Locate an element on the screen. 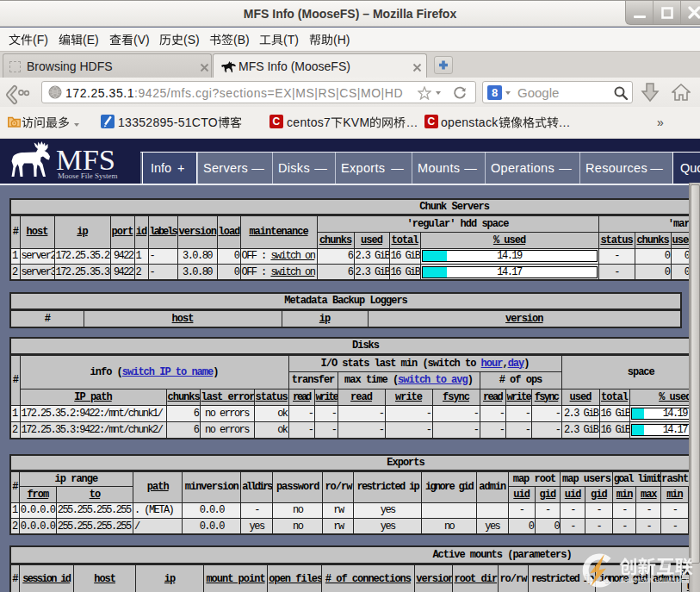 The height and width of the screenshot is (592, 700). svg-text: CHUANGXIN HULIAN KEJI is located at coordinates (654, 581).